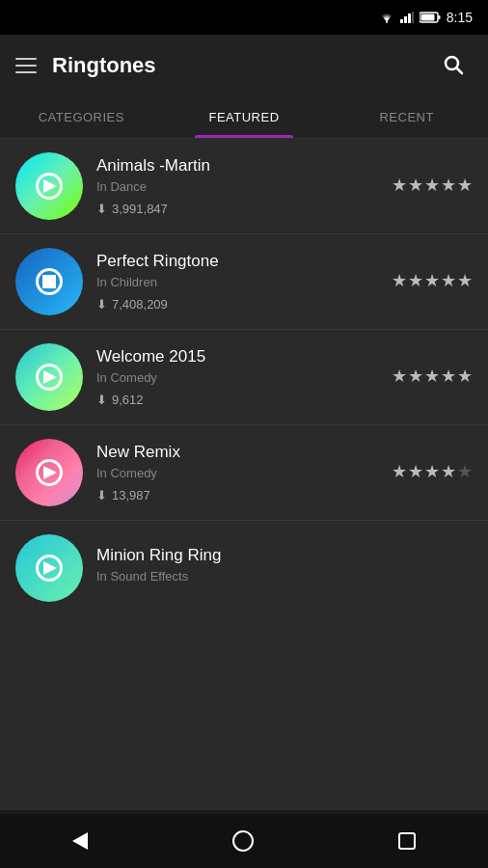 The width and height of the screenshot is (488, 868). Describe the element at coordinates (81, 118) in the screenshot. I see `tab-categories: CATEGORIES` at that location.